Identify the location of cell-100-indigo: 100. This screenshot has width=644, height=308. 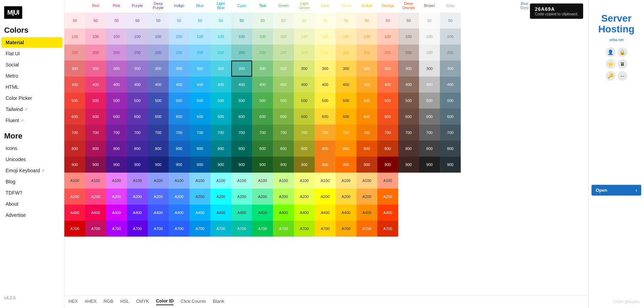
(158, 37).